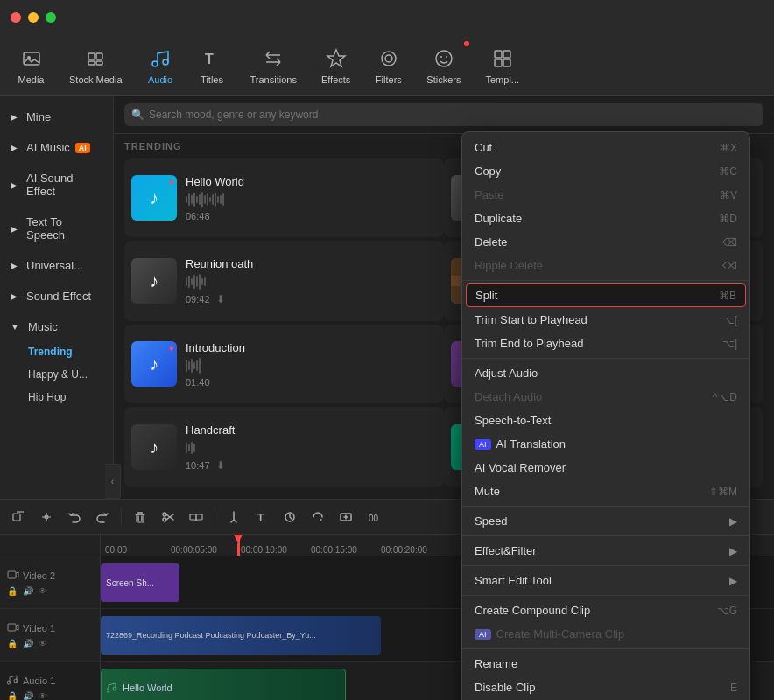 The height and width of the screenshot is (700, 774). I want to click on track-name-video1: Video 1, so click(39, 628).